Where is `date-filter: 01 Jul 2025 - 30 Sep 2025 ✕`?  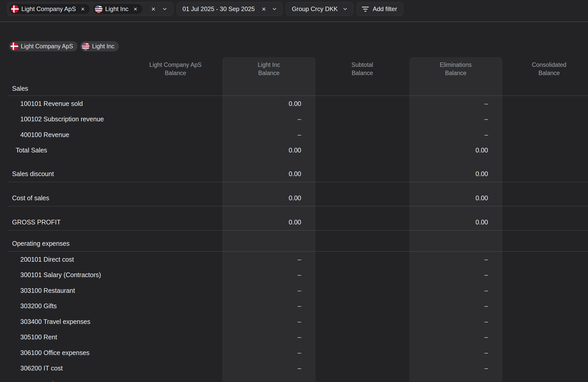
date-filter: 01 Jul 2025 - 30 Sep 2025 ✕ is located at coordinates (230, 9).